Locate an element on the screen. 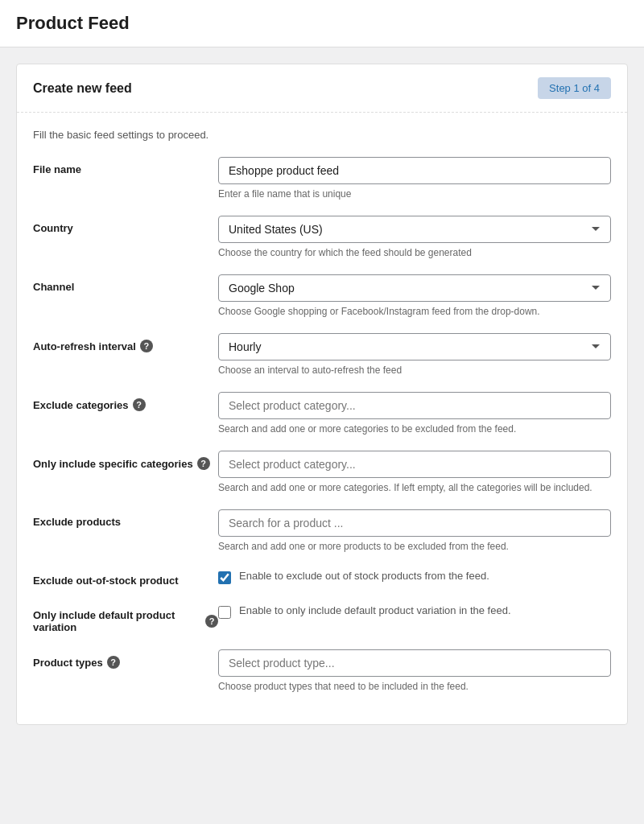  default-variation-label: Only include default product variation ? is located at coordinates (126, 618).